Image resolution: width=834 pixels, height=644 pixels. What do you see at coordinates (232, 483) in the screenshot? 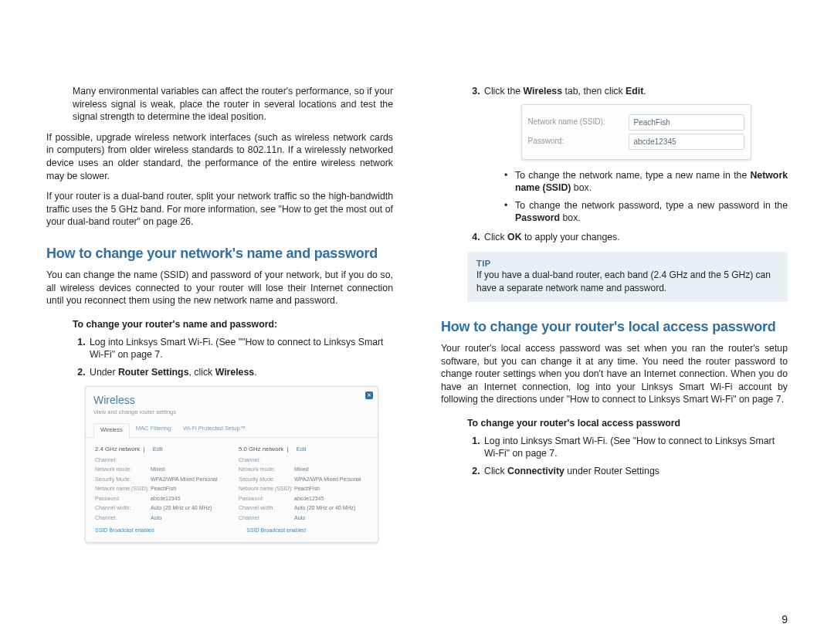
I see `wireless-panel-body: 2.4 GHz network | Edit Channel: Network …` at bounding box center [232, 483].